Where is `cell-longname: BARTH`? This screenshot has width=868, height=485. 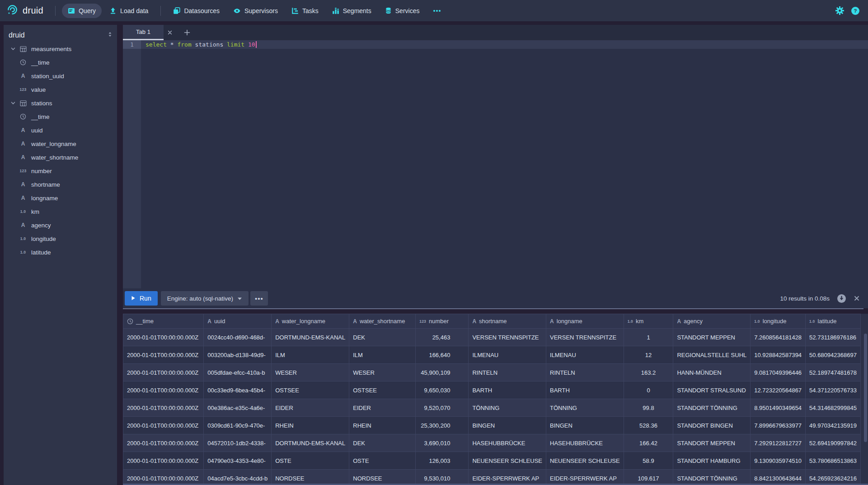 cell-longname: BARTH is located at coordinates (585, 391).